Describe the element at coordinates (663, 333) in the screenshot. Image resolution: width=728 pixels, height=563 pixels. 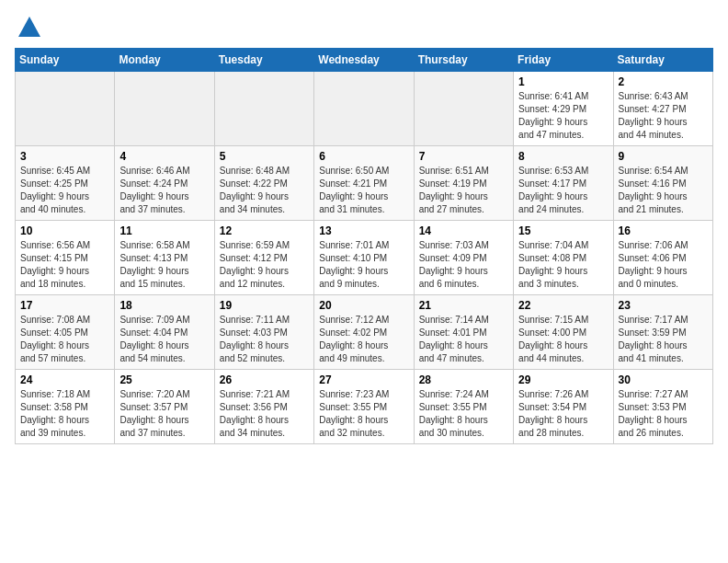
I see `calendar-day-cell: 23Sunrise: 7:17 AMSunset: 3:59 PMDayligh…` at that location.